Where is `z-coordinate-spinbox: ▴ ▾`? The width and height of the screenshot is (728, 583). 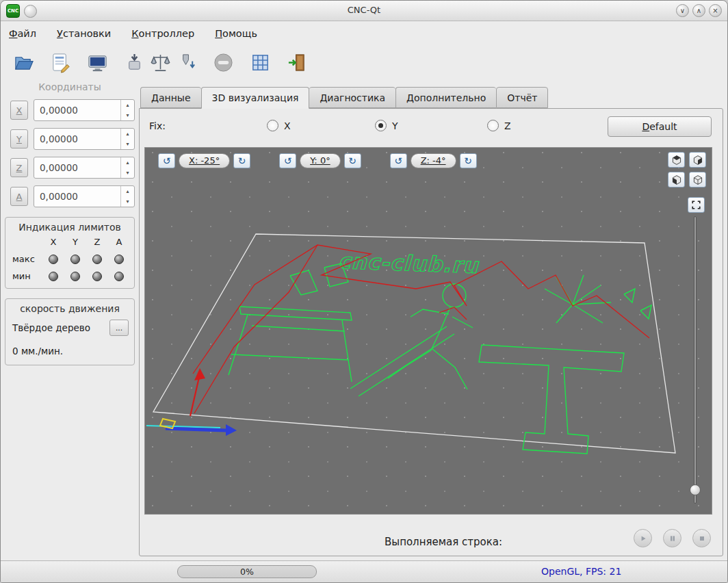
z-coordinate-spinbox: ▴ ▾ is located at coordinates (84, 168).